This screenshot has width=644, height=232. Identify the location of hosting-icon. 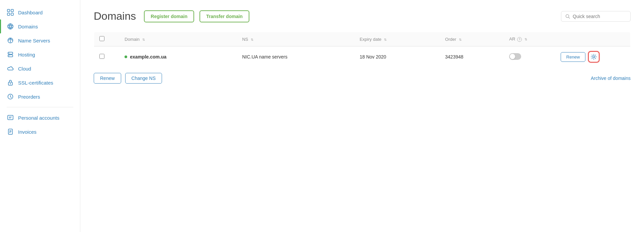
(10, 54).